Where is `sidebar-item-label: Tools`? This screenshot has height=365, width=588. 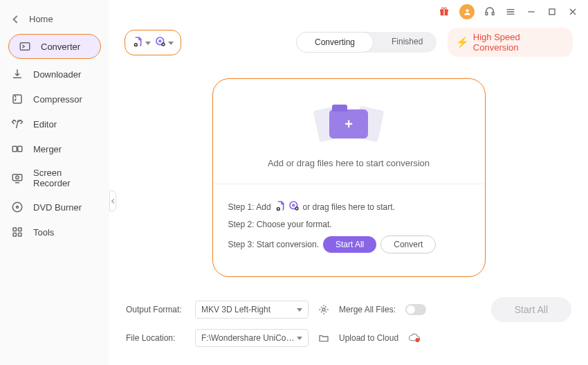
sidebar-item-label: Tools is located at coordinates (44, 233).